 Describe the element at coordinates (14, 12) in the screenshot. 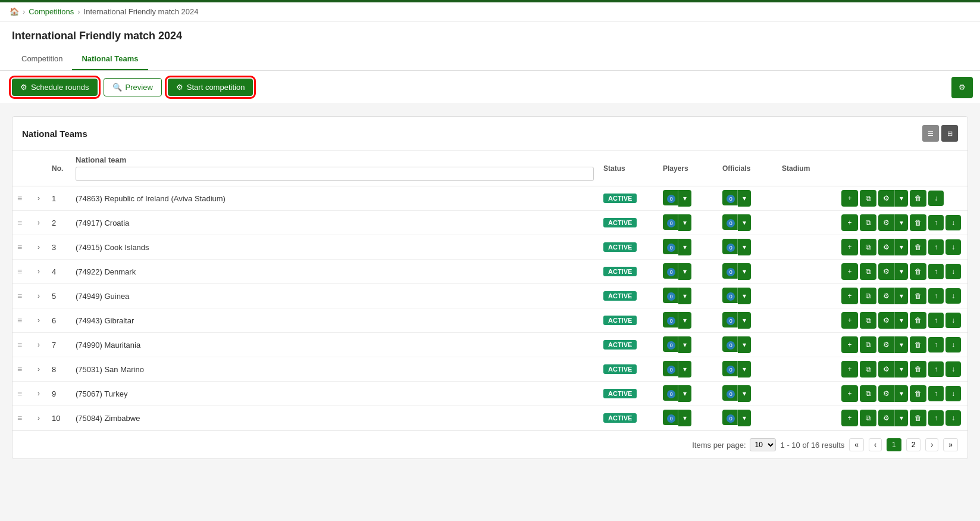

I see `home-icon: 🏠` at that location.